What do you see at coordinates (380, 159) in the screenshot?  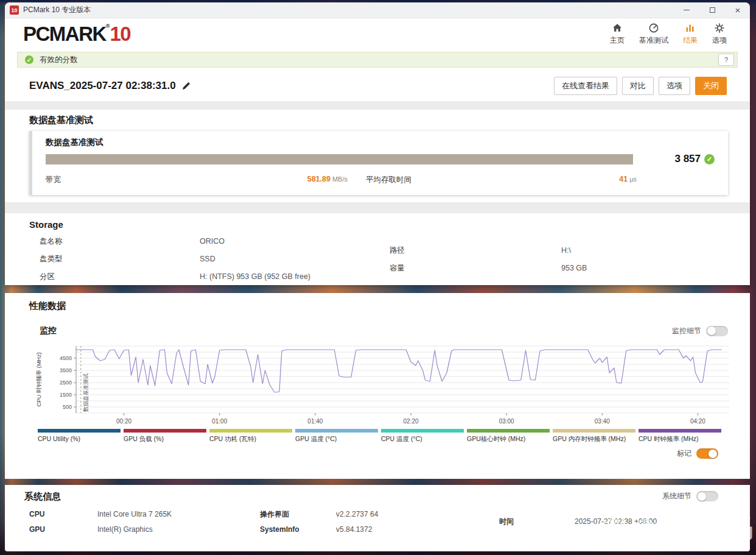 I see `score-bar-row: 3 857 ✓` at bounding box center [380, 159].